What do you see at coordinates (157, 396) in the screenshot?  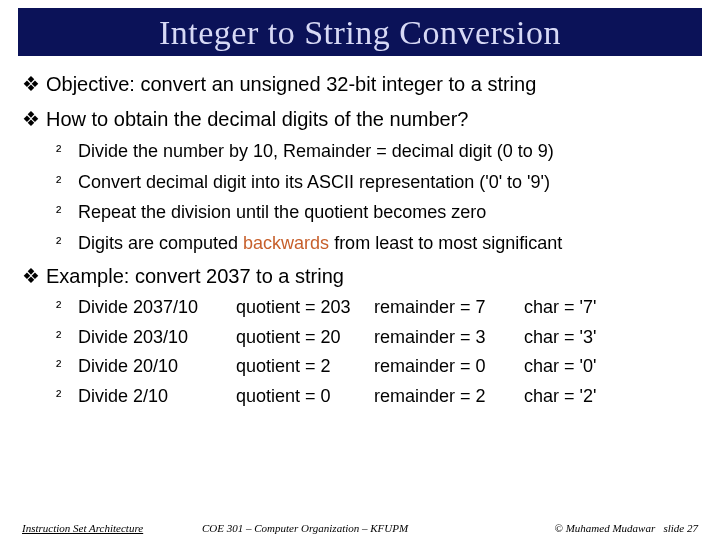 I see `col-divide: Divide 2/10` at bounding box center [157, 396].